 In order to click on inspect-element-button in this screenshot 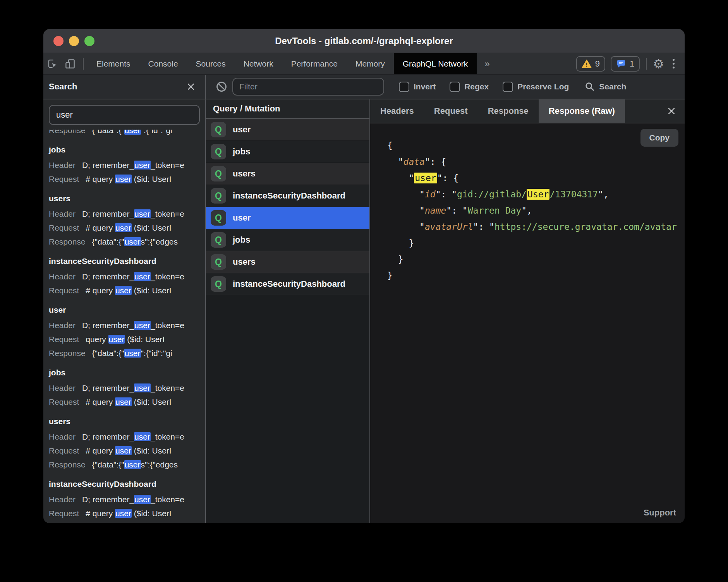, I will do `click(52, 63)`.